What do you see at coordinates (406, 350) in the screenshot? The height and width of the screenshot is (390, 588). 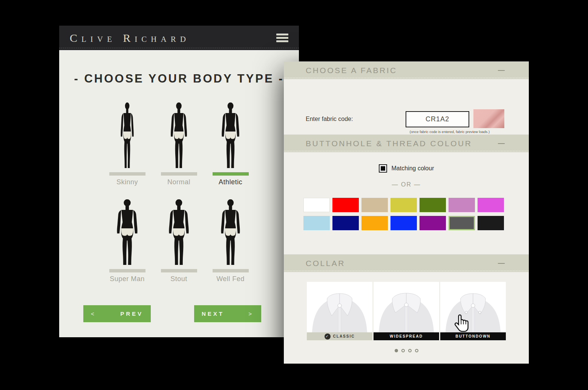 I see `carousel-pagination` at bounding box center [406, 350].